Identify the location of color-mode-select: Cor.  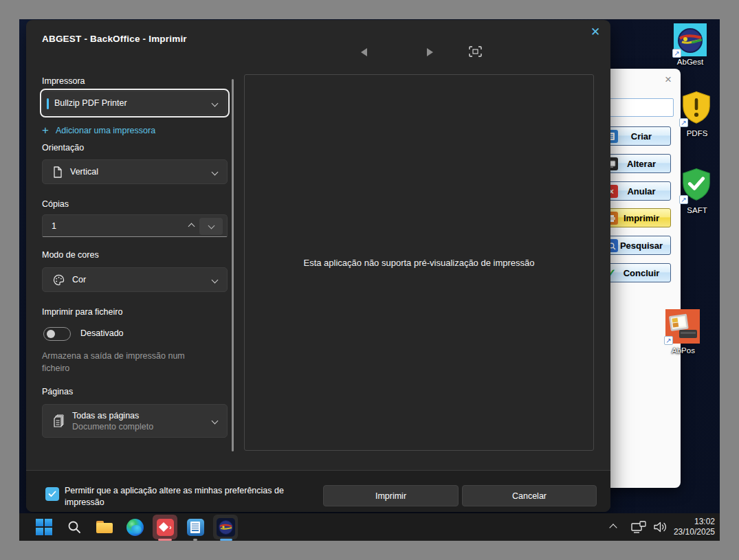
(135, 280).